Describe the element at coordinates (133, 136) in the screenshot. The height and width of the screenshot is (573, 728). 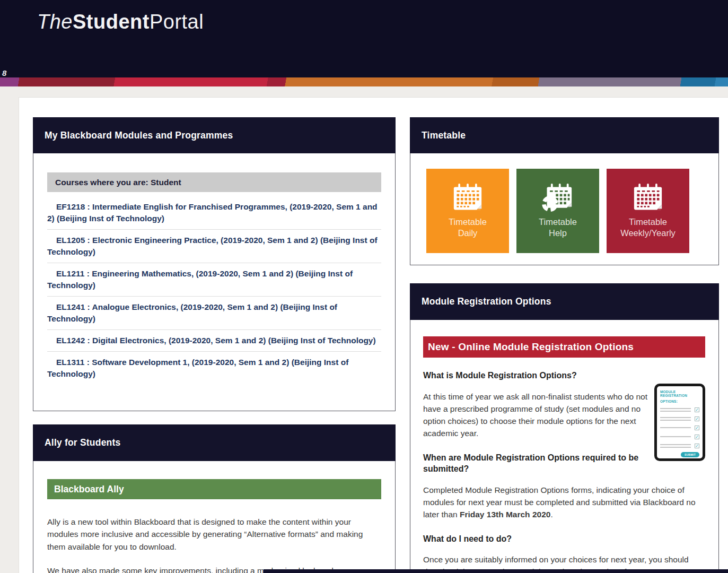
I see `modules-panel-title: My Blackboard Modules and Programmes` at that location.